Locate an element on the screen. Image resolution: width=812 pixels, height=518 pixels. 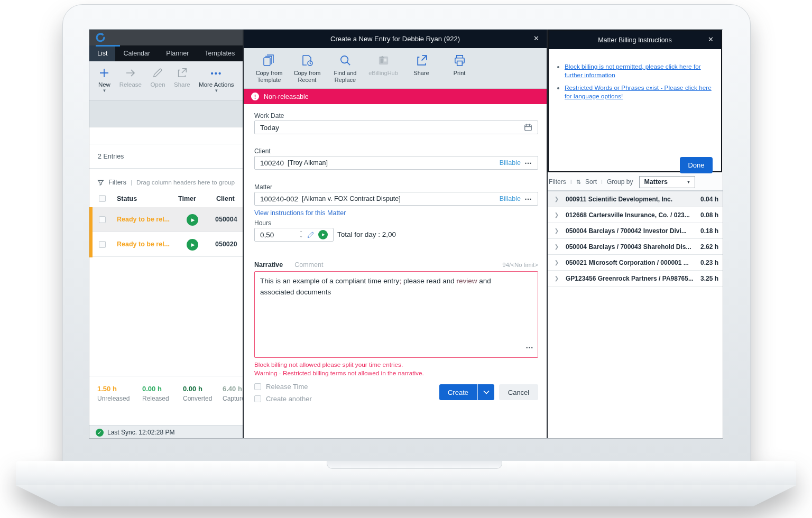
stat-unreleased: 1.50 h Unreleased is located at coordinates (113, 393).